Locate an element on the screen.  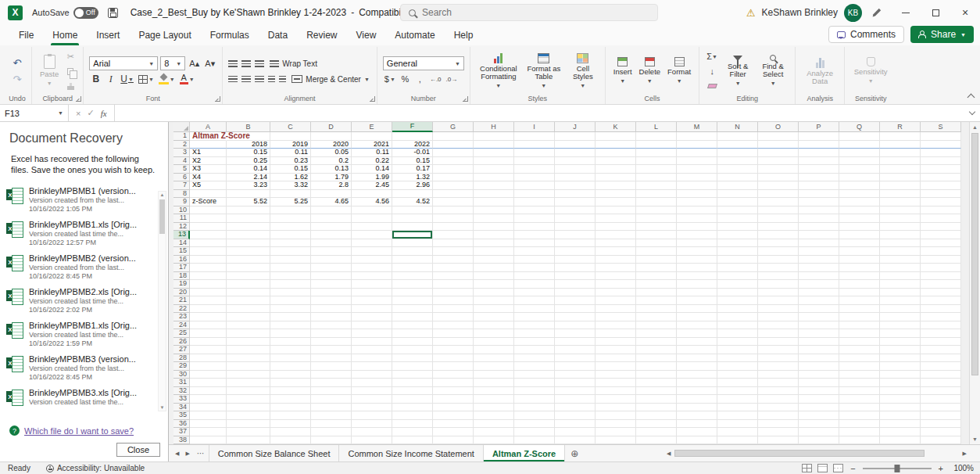
cell-C19 is located at coordinates (291, 285).